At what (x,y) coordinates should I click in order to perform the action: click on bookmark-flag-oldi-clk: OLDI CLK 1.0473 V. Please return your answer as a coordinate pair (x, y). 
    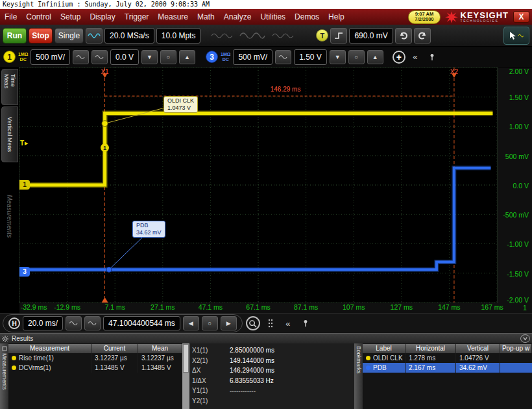
    Looking at the image, I should click on (180, 105).